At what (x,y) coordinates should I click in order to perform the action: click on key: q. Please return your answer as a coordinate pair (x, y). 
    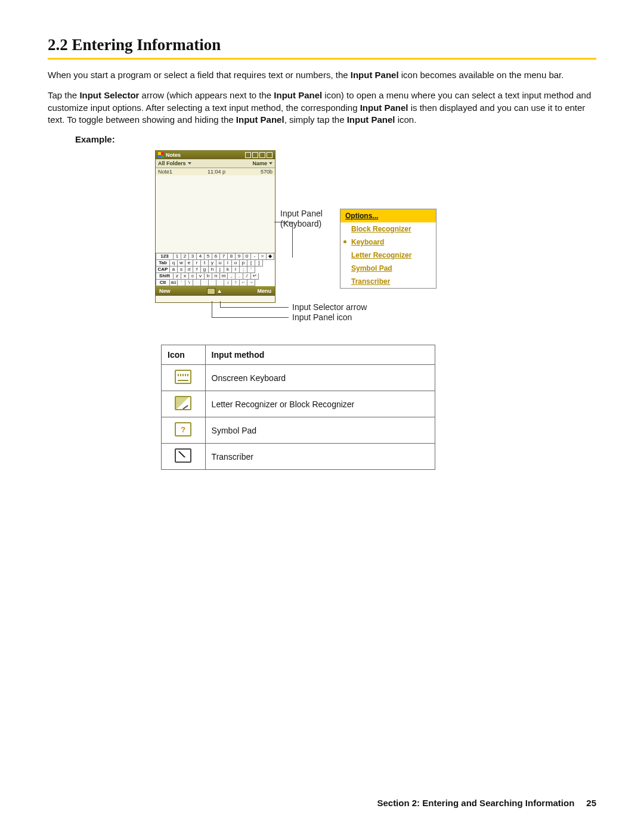
    Looking at the image, I should click on (174, 264).